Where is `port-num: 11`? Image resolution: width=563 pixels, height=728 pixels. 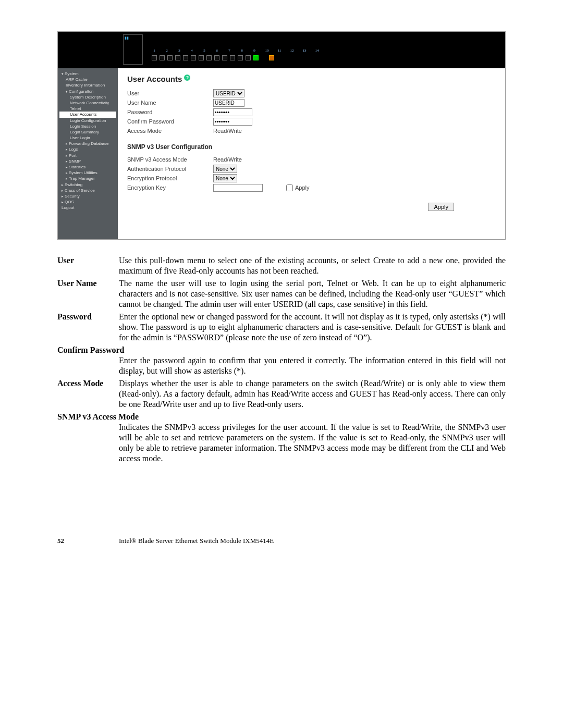
port-num: 11 is located at coordinates (279, 51).